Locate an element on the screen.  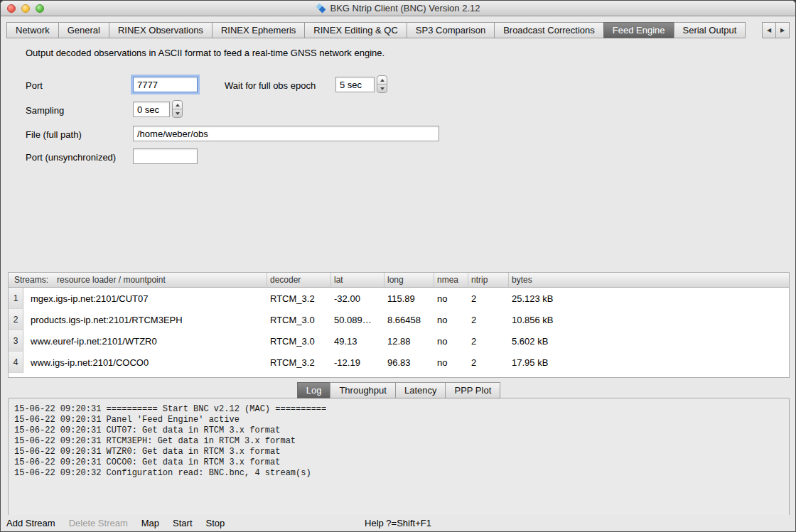
streams-label: Streams: is located at coordinates (31, 280).